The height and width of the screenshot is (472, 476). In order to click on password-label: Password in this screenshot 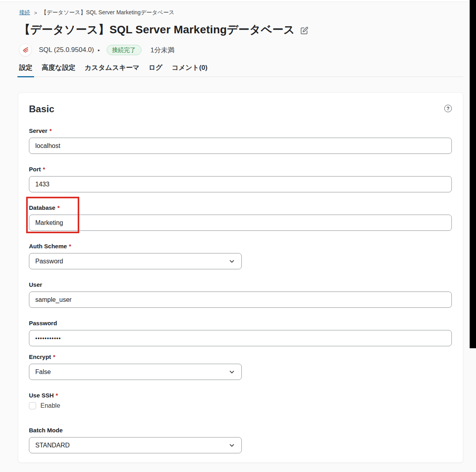, I will do `click(43, 323)`.